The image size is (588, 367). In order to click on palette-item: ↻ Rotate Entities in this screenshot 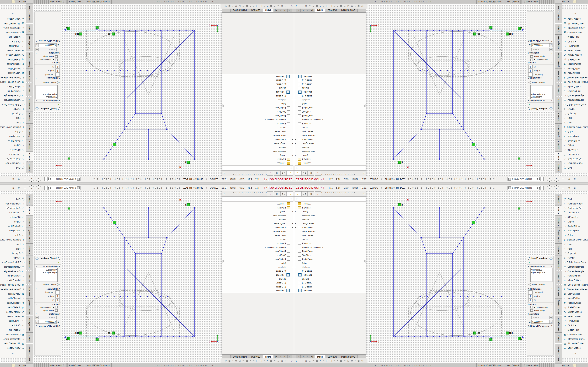, I will do `click(575, 64)`.